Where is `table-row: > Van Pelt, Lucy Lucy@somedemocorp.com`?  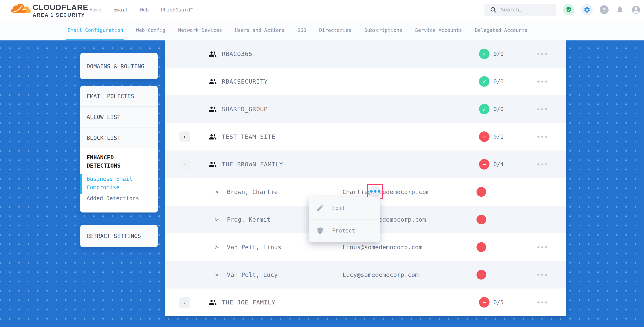
table-row: > Van Pelt, Lucy Lucy@somedemocorp.com is located at coordinates (366, 275).